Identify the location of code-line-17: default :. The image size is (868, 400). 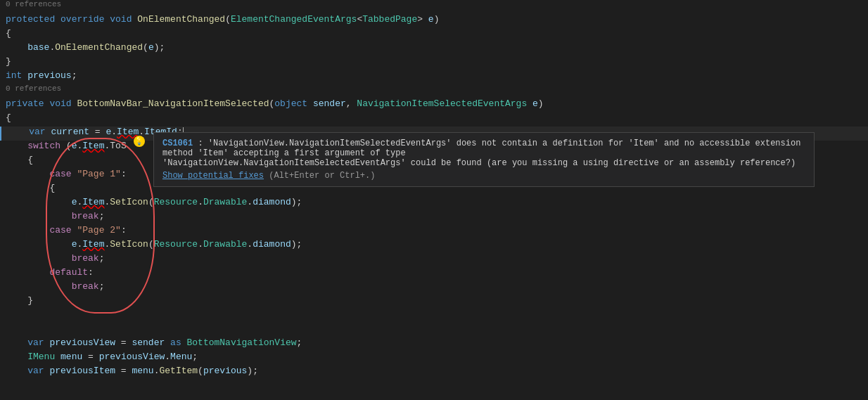
(434, 274).